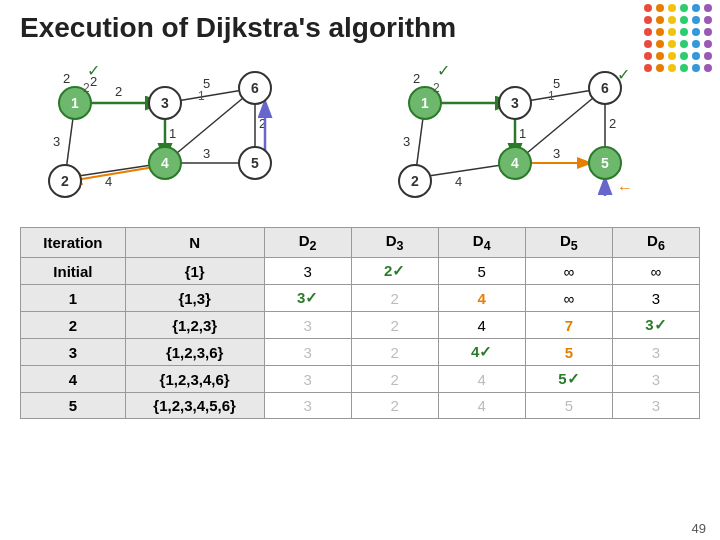 This screenshot has height=540, width=720. What do you see at coordinates (185, 133) in the screenshot?
I see `left-diagram: 3 2 2 4 1 5 3 2` at bounding box center [185, 133].